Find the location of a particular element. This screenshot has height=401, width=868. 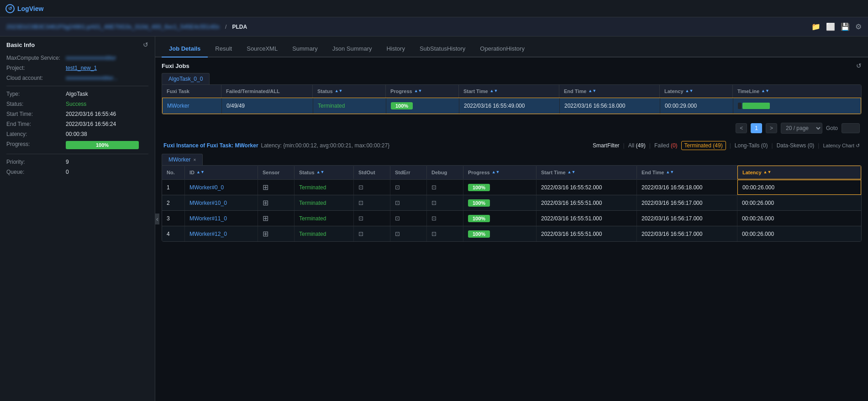

filter-longtails: Long-Tails (0) is located at coordinates (752, 146).